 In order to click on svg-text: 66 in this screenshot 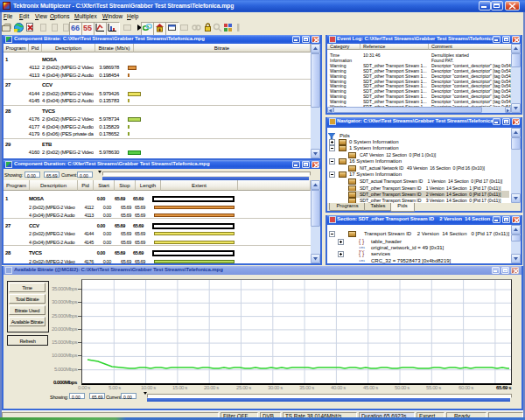, I will do `click(75, 28)`.